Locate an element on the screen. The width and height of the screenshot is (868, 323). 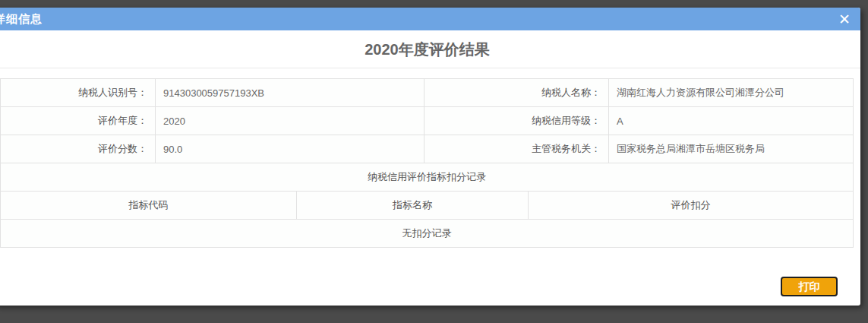
tax-authority-value: 国家税务总局湘潭市岳塘区税务局 is located at coordinates (731, 149).